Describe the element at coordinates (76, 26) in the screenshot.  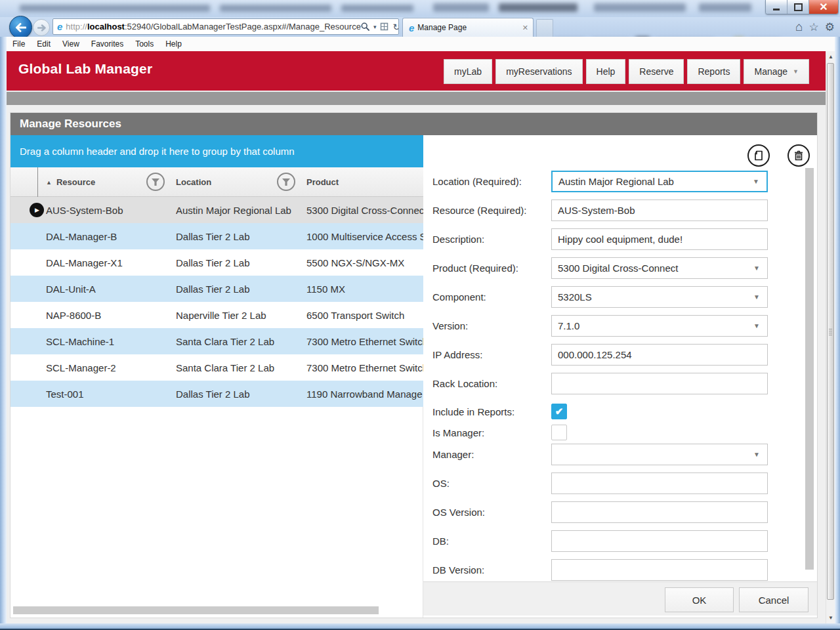
I see `url-scheme: http://` at that location.